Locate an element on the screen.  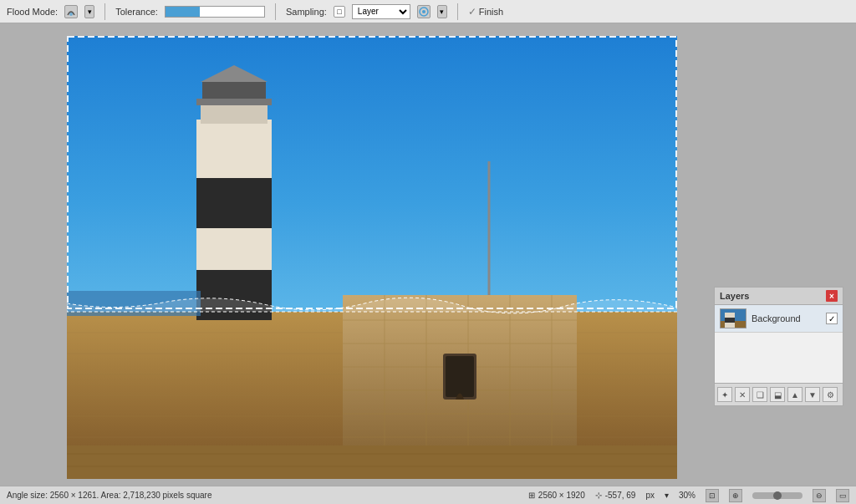
flood-mode-icon is located at coordinates (71, 12).